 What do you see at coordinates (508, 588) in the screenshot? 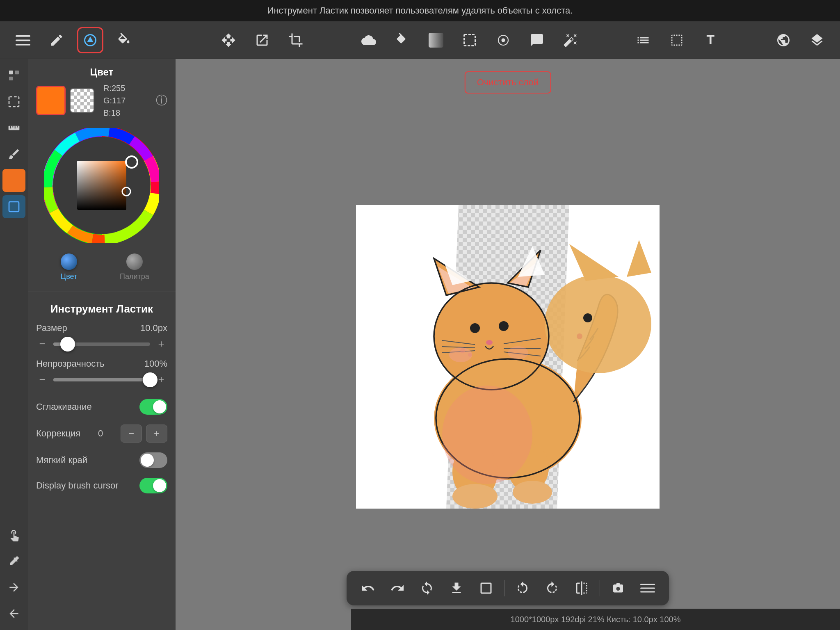
I see `bottom-floating-toolbar` at bounding box center [508, 588].